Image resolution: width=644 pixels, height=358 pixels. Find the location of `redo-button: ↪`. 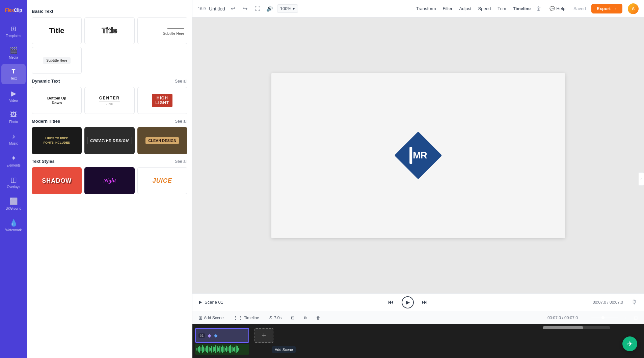

redo-button: ↪ is located at coordinates (245, 9).